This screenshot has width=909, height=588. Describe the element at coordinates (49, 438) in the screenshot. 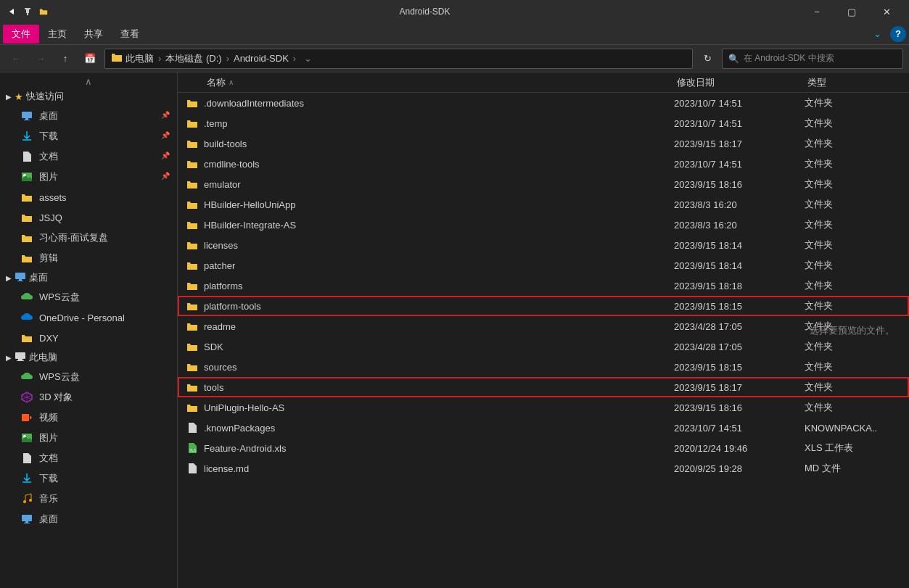

I see `sidebar-label: 图片` at that location.